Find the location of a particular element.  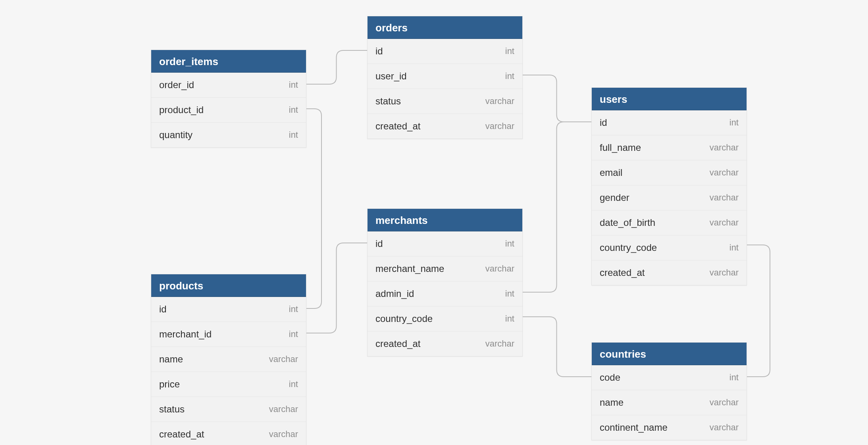

column-row: gendervarchar is located at coordinates (669, 198).